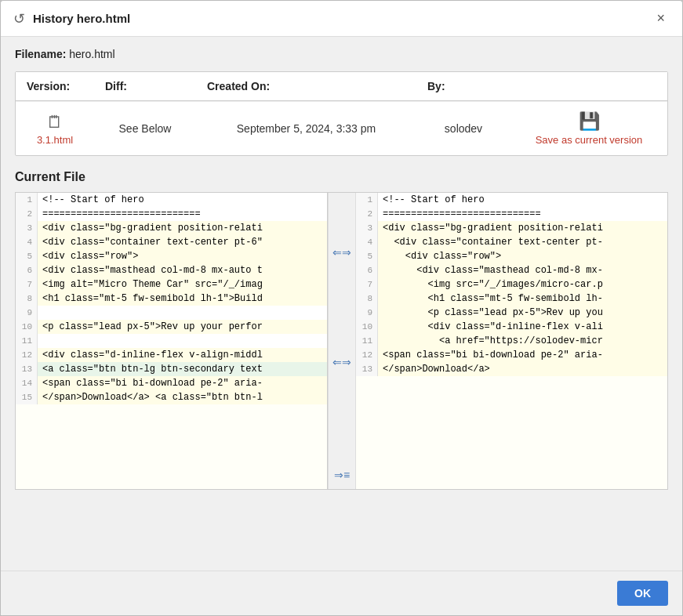 The width and height of the screenshot is (683, 616). Describe the element at coordinates (182, 228) in the screenshot. I see `line-content: <div class="bg-gradient position-relati` at that location.